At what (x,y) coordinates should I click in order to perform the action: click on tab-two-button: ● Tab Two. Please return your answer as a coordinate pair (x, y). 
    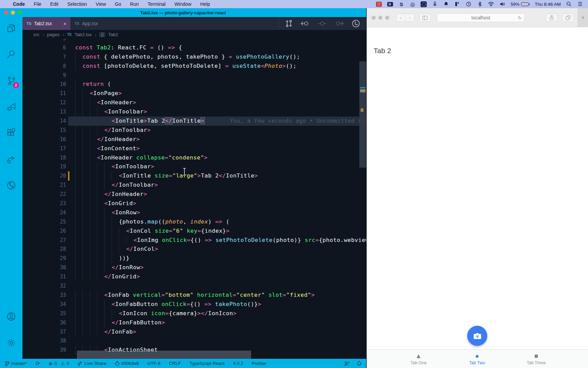
    Looking at the image, I should click on (477, 359).